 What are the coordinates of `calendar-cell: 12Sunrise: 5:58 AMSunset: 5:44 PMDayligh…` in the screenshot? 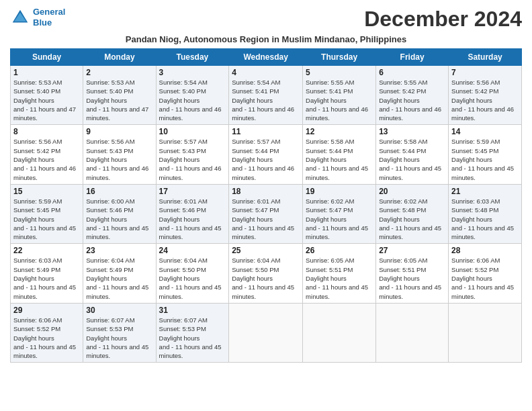 It's located at (340, 154).